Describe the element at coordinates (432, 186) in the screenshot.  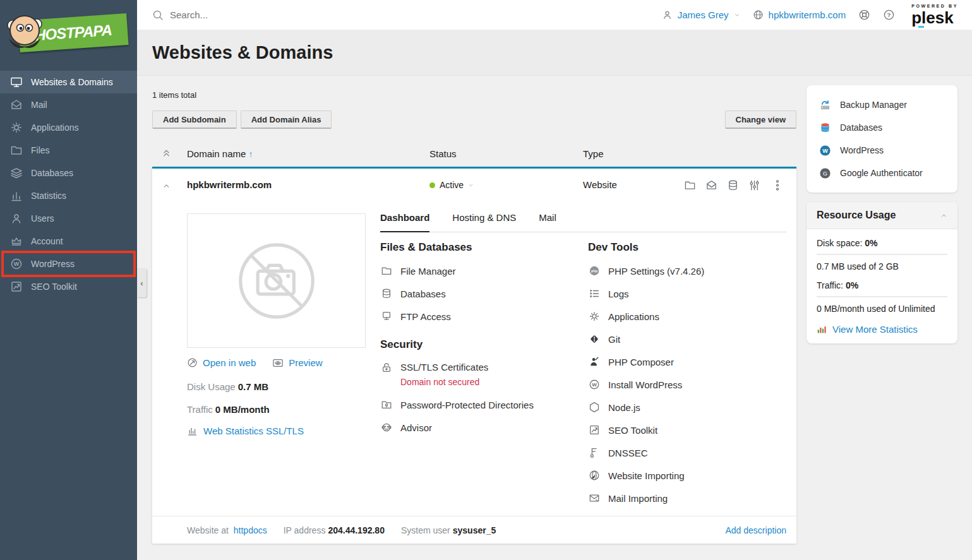
I see `status-dot` at that location.